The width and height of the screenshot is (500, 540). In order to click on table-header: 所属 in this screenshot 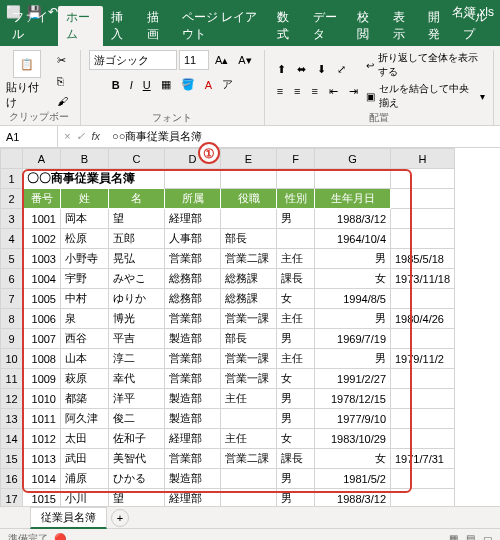, I will do `click(193, 199)`.